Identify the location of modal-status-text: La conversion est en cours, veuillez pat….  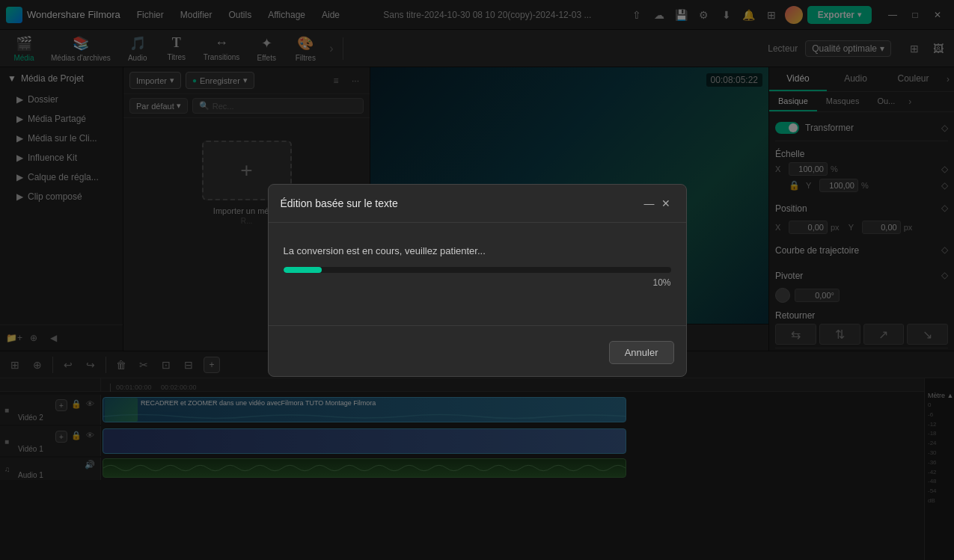
(477, 251).